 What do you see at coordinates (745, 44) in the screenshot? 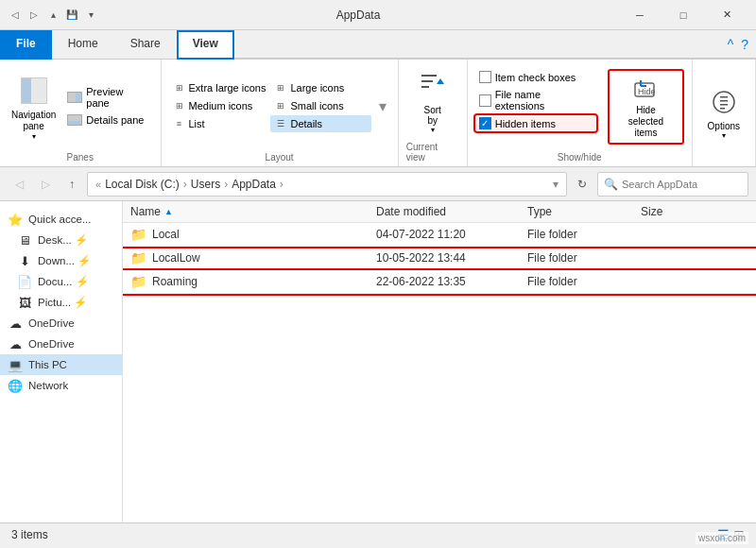
I see `help-icon: ?` at bounding box center [745, 44].